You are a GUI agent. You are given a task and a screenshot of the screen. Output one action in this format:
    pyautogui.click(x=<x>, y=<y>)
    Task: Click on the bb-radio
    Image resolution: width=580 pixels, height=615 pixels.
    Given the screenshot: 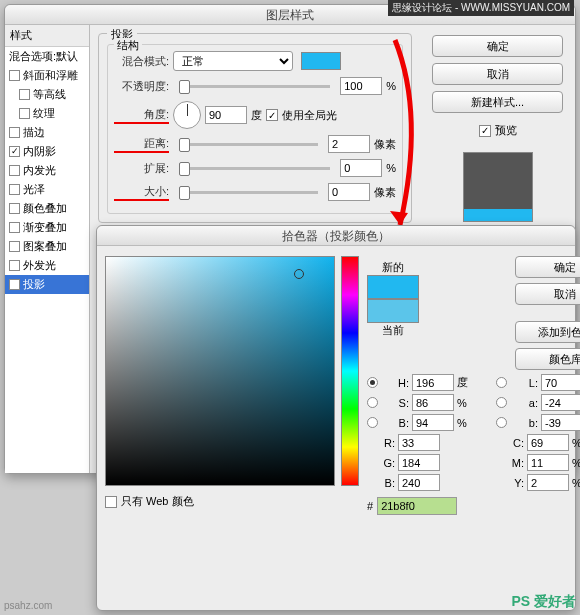 What is the action you would take?
    pyautogui.click(x=502, y=422)
    